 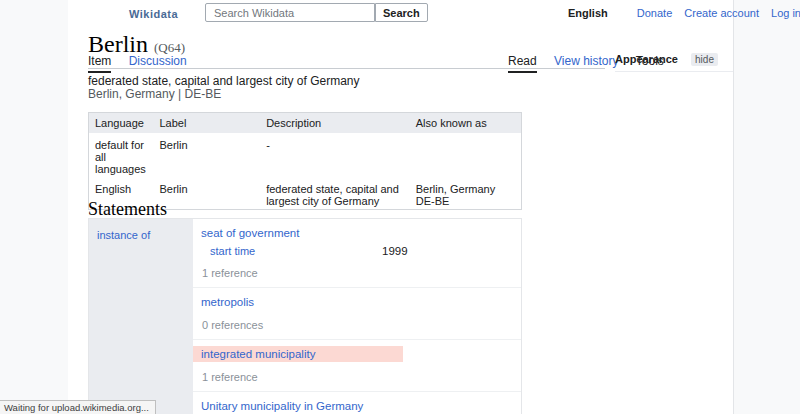 What do you see at coordinates (522, 64) in the screenshot?
I see `tab-read: Read` at bounding box center [522, 64].